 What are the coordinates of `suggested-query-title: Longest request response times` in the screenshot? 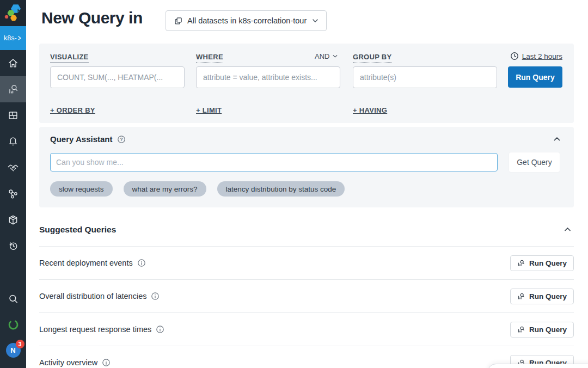 It's located at (95, 329).